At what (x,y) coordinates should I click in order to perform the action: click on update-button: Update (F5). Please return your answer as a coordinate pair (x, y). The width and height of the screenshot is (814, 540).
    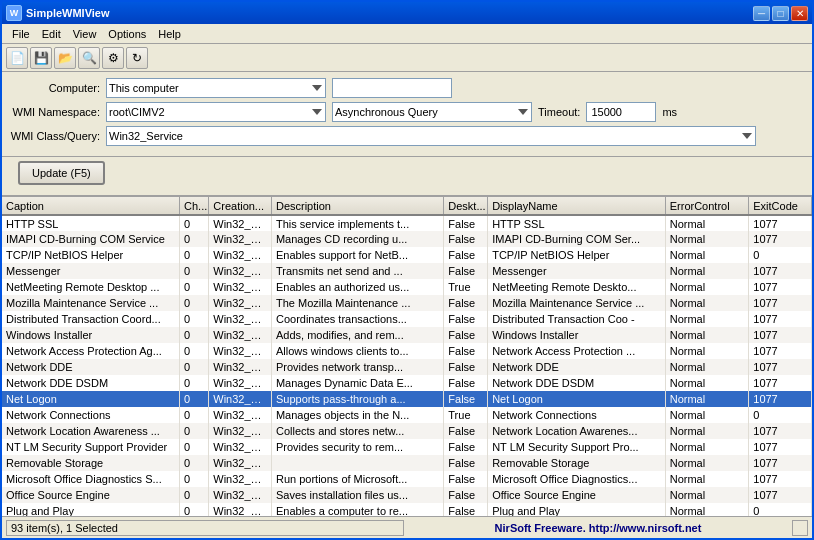
    Looking at the image, I should click on (62, 173).